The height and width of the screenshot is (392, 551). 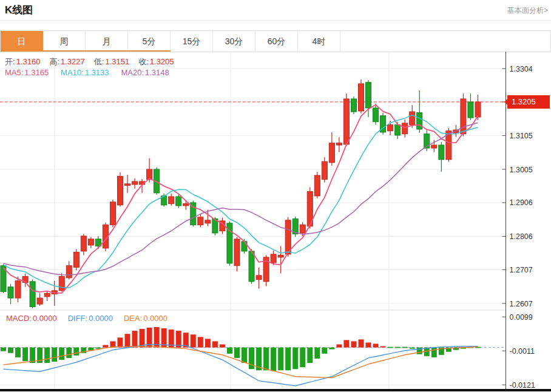 I want to click on low-readout: 低:1.3151, so click(x=112, y=62).